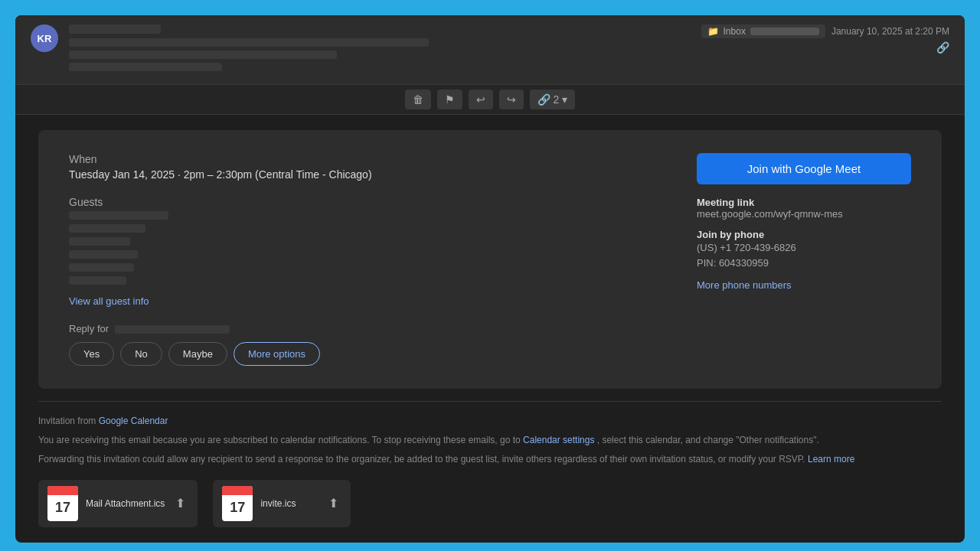 The width and height of the screenshot is (980, 551). What do you see at coordinates (368, 252) in the screenshot?
I see `guests-section: Guests View all guest info` at bounding box center [368, 252].